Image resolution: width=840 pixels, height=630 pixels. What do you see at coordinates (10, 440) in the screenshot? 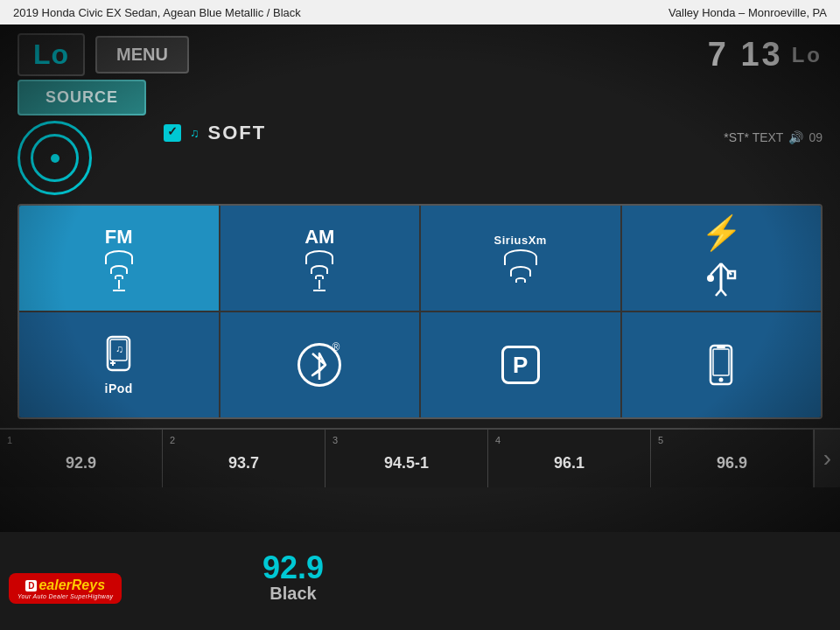
I see `preset-1-number: 1` at bounding box center [10, 440].